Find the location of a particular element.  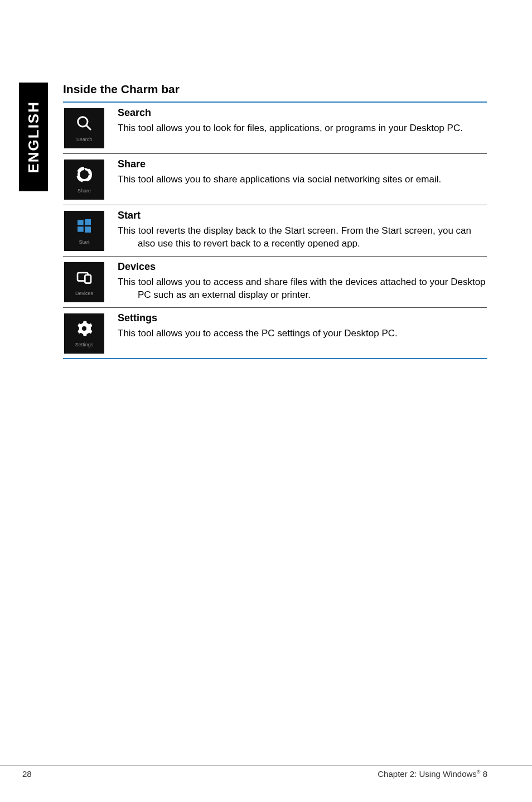

search-tile: Search is located at coordinates (84, 128).